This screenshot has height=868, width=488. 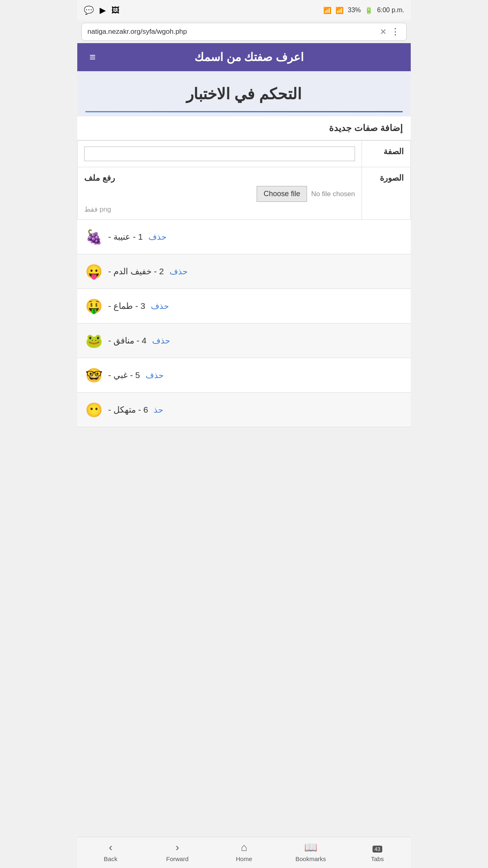 What do you see at coordinates (159, 410) in the screenshot?
I see `delete-link-6: حذ` at bounding box center [159, 410].